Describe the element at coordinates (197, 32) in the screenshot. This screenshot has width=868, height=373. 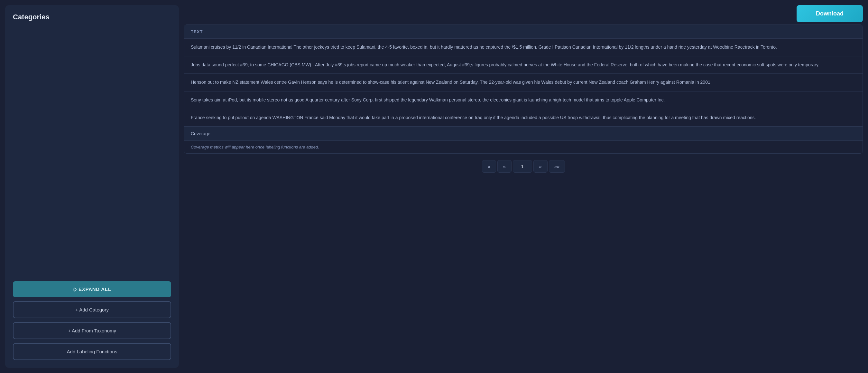
I see `text-column-header: TEXT` at that location.